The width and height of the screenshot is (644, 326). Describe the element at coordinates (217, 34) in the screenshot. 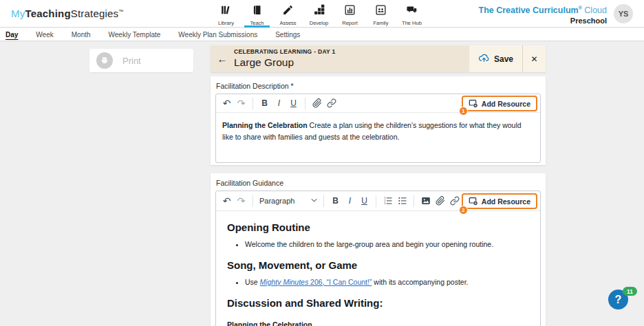

I see `tab-weekly-plan-submissions: Weekly Plan Submissions` at that location.